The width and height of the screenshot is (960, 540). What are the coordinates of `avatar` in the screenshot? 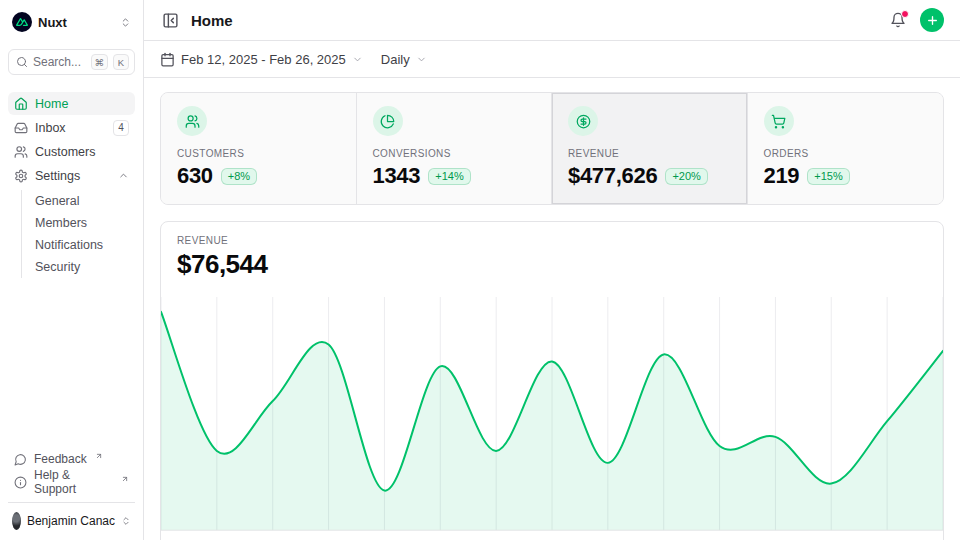 It's located at (16, 521).